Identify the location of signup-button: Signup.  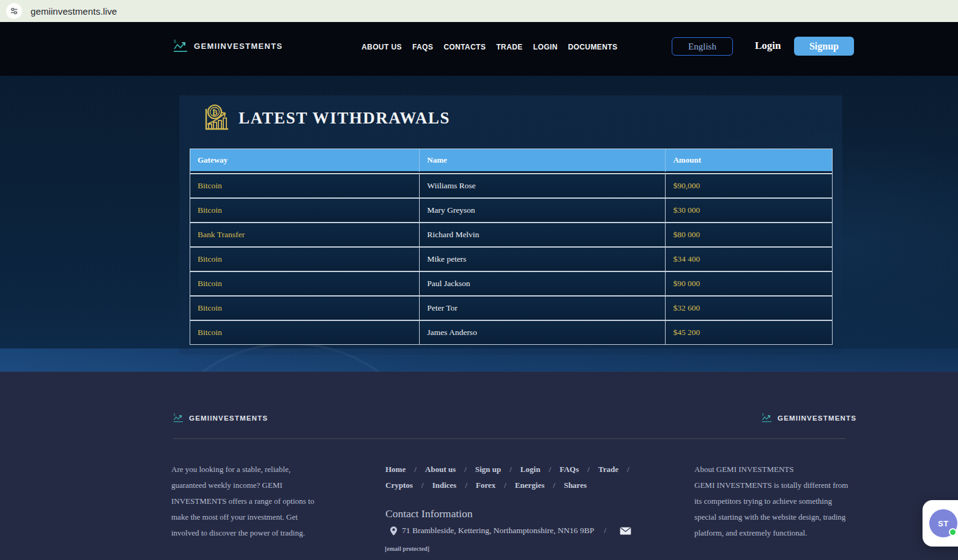
(824, 46).